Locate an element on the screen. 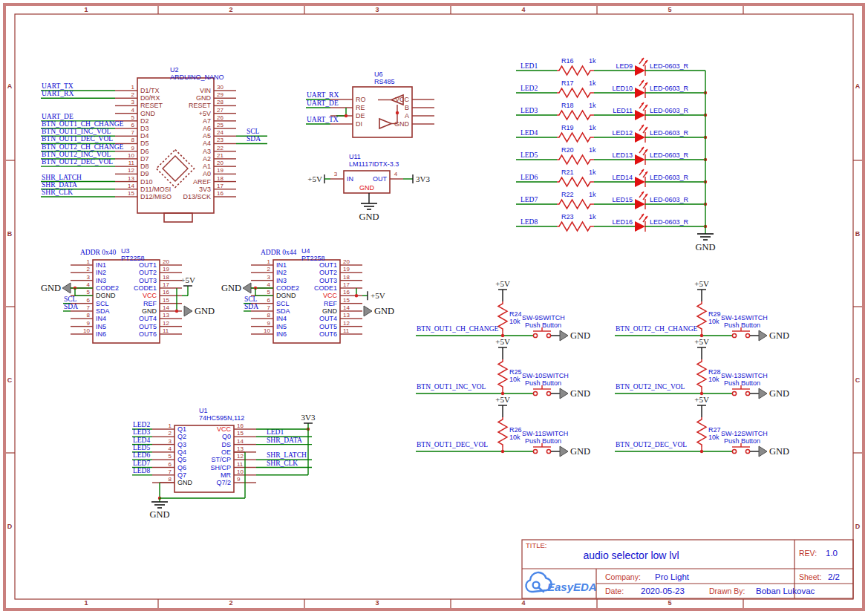  resistor-refdes: R29 is located at coordinates (714, 314).